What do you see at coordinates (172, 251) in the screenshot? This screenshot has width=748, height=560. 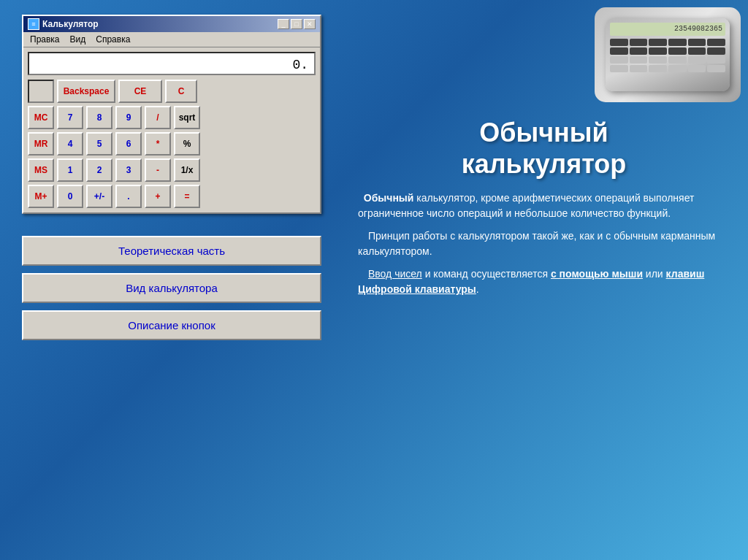 I see `nav-theoretical: Теоретическая часть` at bounding box center [172, 251].